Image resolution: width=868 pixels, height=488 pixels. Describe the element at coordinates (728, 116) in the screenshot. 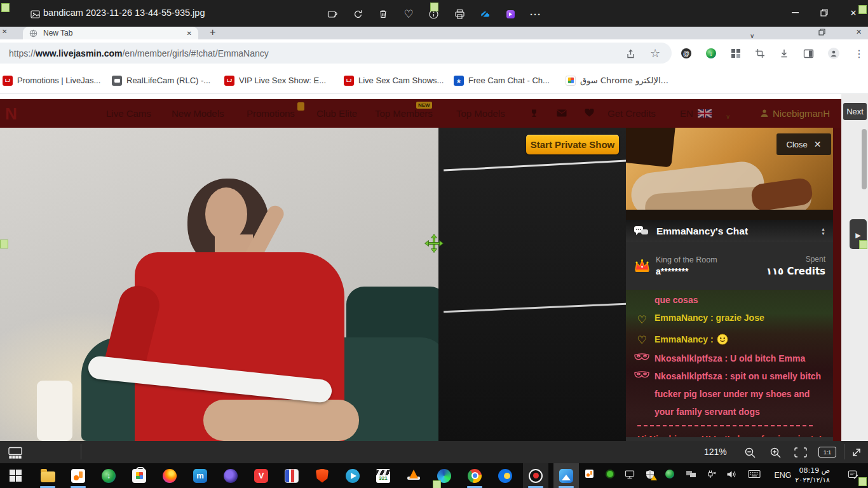

I see `language-caret-icon` at that location.